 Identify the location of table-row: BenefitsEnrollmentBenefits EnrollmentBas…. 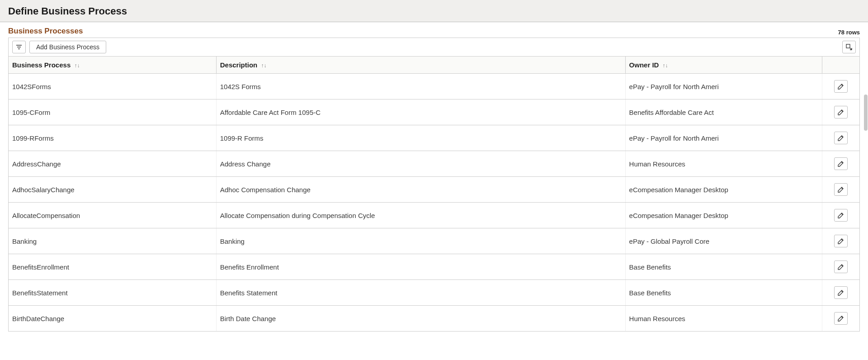
(434, 267).